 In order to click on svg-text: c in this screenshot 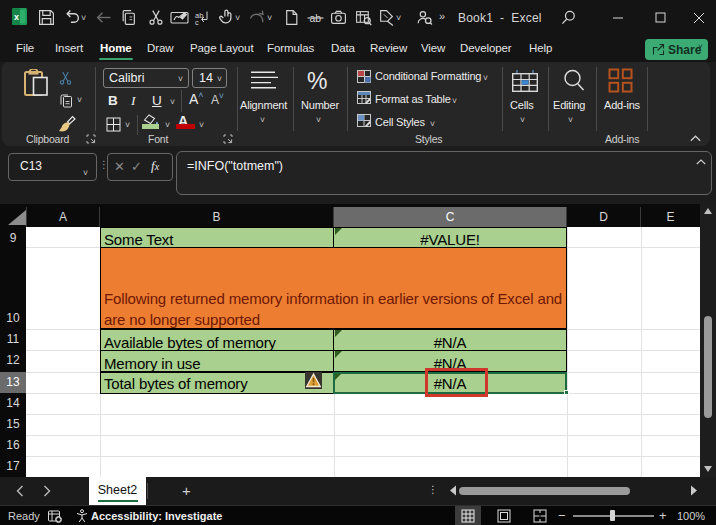, I will do `click(197, 22)`.